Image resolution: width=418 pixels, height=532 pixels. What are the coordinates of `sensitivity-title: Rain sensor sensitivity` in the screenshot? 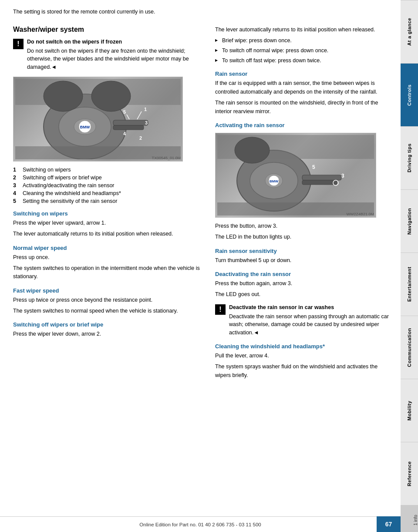 It's located at (303, 251).